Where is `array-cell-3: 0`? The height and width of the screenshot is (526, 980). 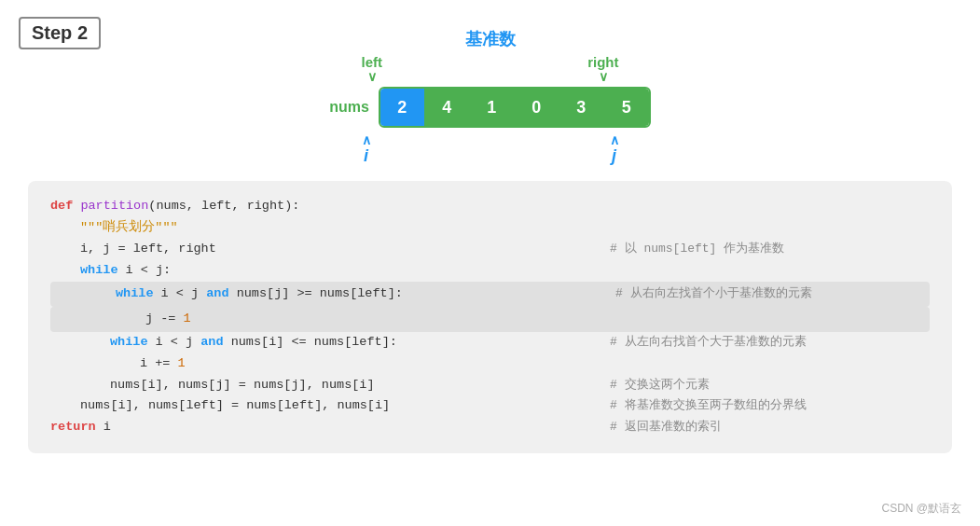 array-cell-3: 0 is located at coordinates (537, 107).